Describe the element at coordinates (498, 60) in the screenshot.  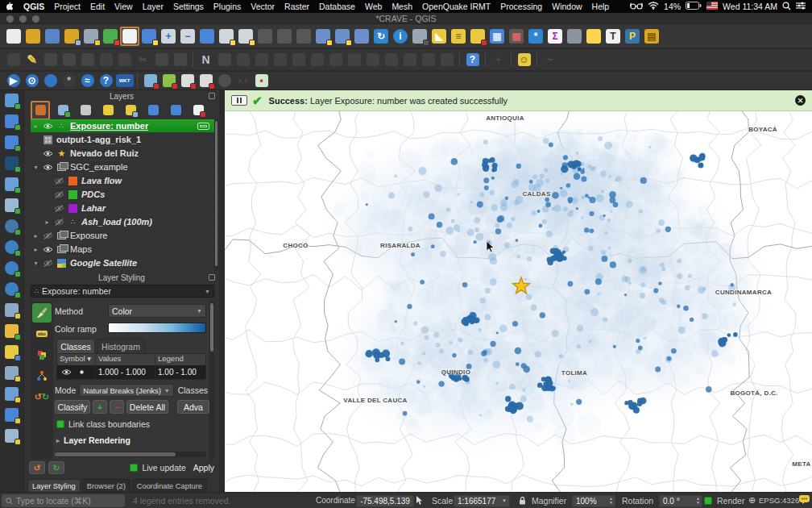
I see `coordinate-capture-button: +` at that location.